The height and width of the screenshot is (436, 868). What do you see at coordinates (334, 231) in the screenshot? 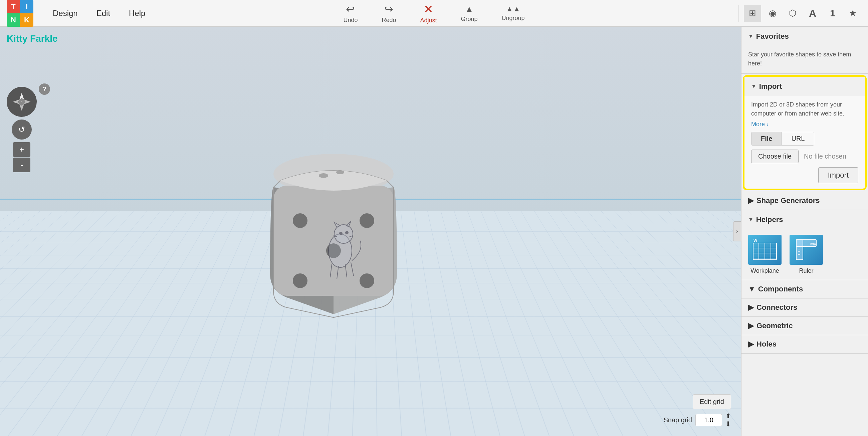
I see `dice-model` at bounding box center [334, 231].